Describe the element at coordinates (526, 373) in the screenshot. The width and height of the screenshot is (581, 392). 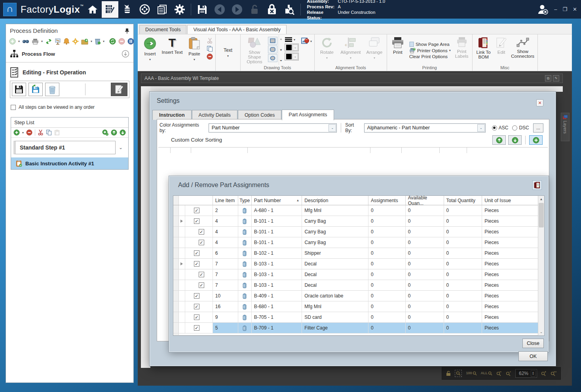
I see `zoom-level-spinner: 62% ▲▼` at that location.